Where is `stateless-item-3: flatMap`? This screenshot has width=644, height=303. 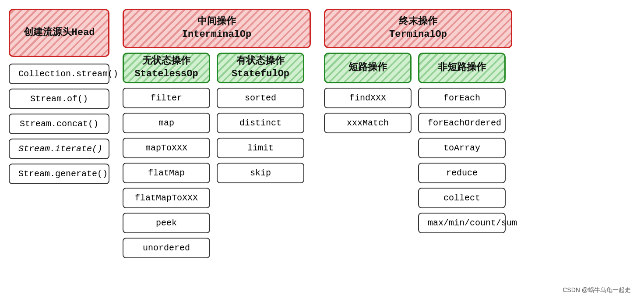 stateless-item-3: flatMap is located at coordinates (166, 173).